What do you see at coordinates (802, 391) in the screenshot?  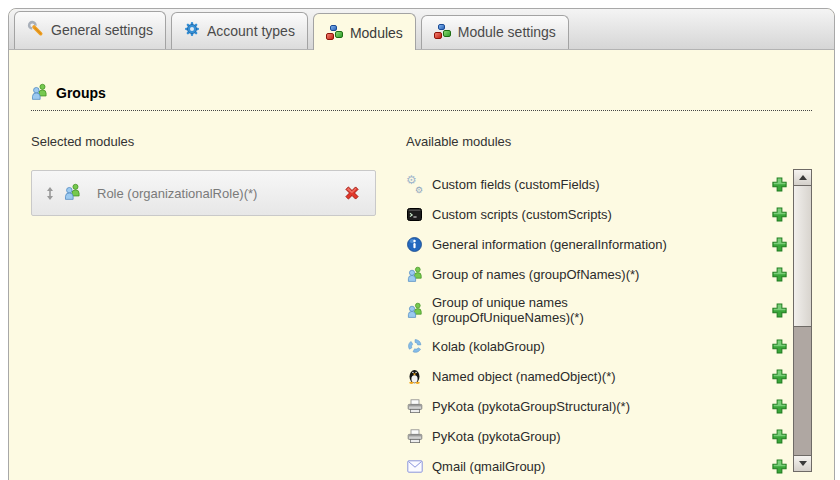 I see `scrollbar-track` at bounding box center [802, 391].